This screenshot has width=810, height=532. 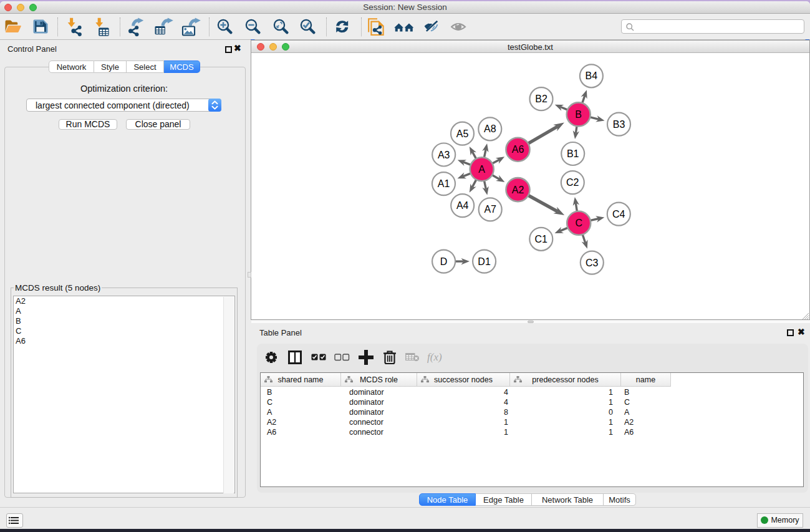 What do you see at coordinates (435, 357) in the screenshot?
I see `svg-text: f(x)` at bounding box center [435, 357].